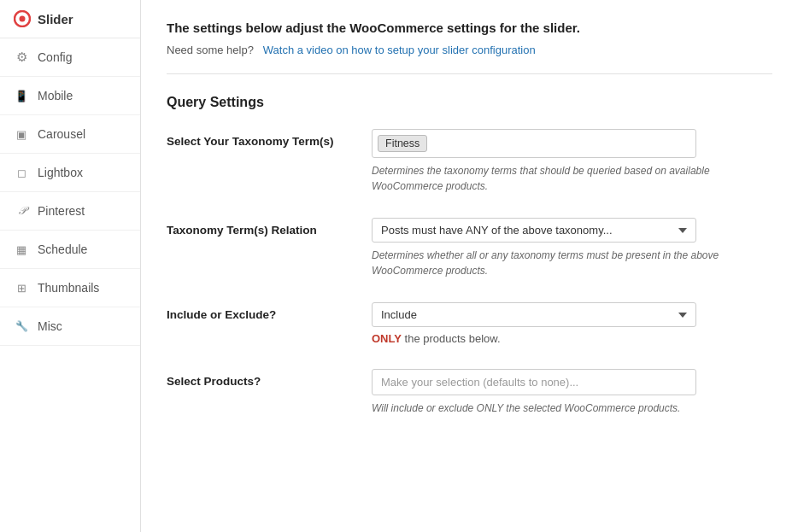 The height and width of the screenshot is (532, 798). Describe the element at coordinates (62, 211) in the screenshot. I see `sidebar-item-pinterest-label: Pinterest` at that location.